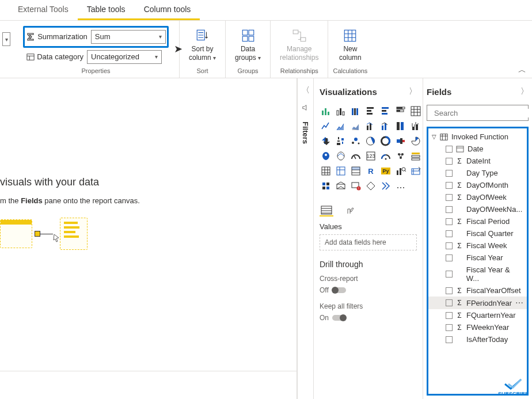 The image size is (532, 399). Describe the element at coordinates (478, 290) in the screenshot. I see `field-item: ΣFiscalYearOffset` at that location.